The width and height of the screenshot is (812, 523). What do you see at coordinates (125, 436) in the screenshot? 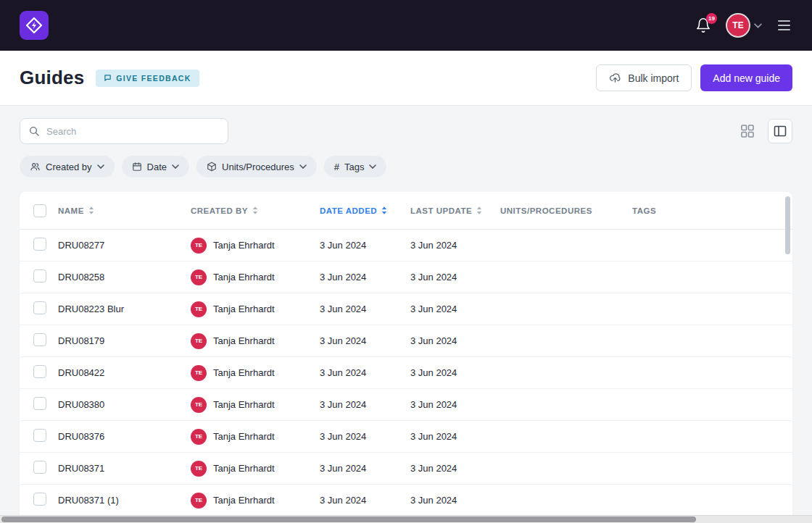
I see `guide-name: DRU08376` at bounding box center [125, 436].